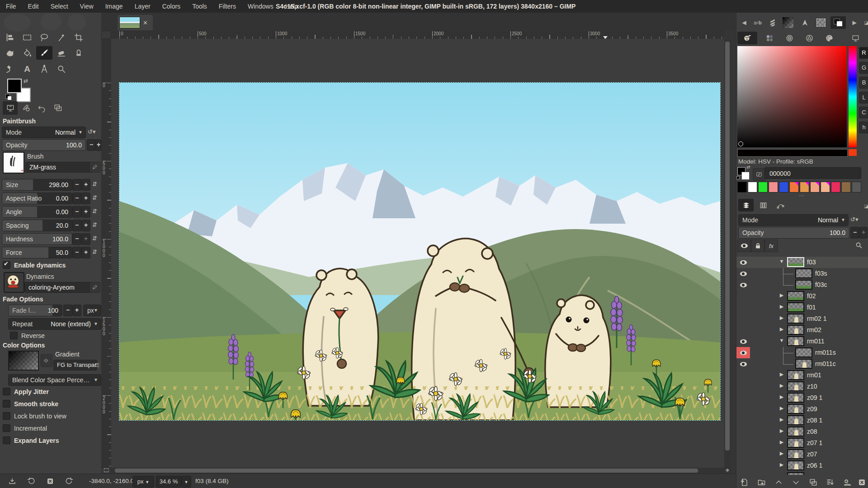 This screenshot has height=488, width=868. I want to click on tab-colors, so click(838, 23).